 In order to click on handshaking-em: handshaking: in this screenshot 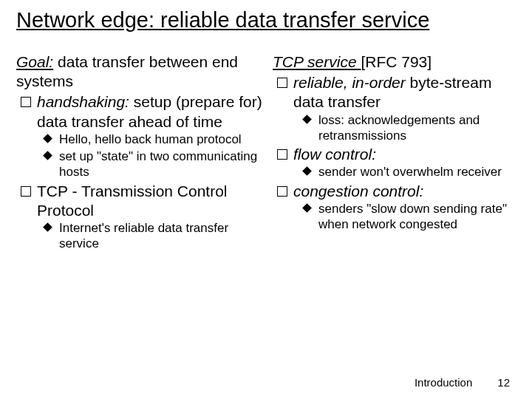, I will do `click(83, 102)`.